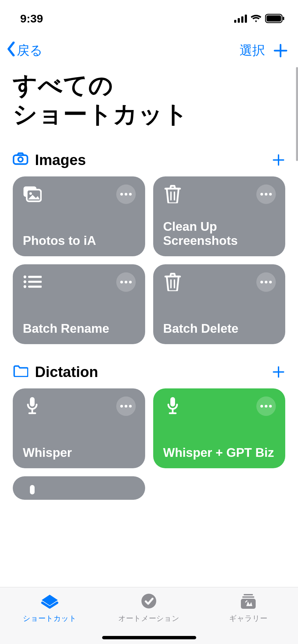  What do you see at coordinates (149, 98) in the screenshot?
I see `page-title: すべての ショートカット` at bounding box center [149, 98].